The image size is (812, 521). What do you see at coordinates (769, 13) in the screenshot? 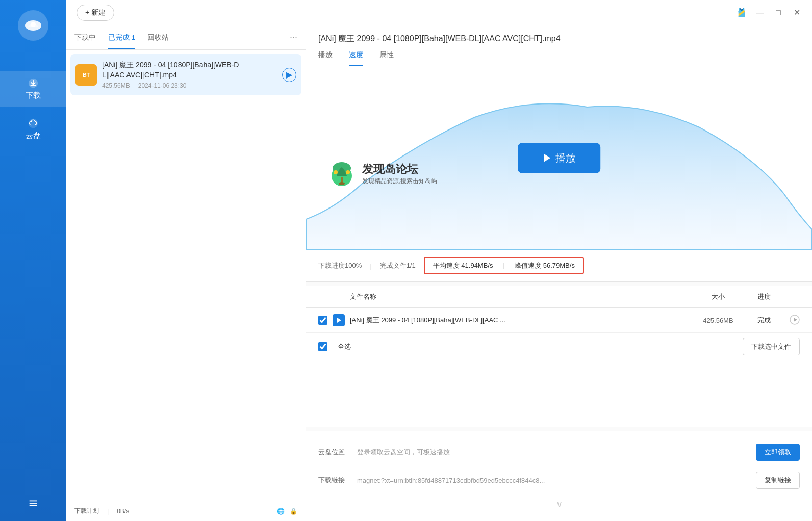
I see `window-controls: 🎽 — □ ✕` at bounding box center [769, 13].